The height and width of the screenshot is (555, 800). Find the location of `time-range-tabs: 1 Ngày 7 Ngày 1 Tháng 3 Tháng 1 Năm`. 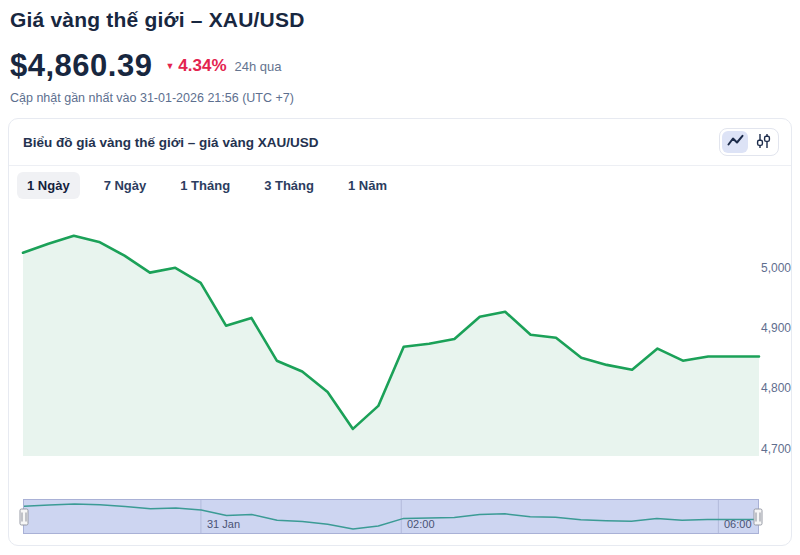

time-range-tabs: 1 Ngày 7 Ngày 1 Tháng 3 Tháng 1 Năm is located at coordinates (400, 185).